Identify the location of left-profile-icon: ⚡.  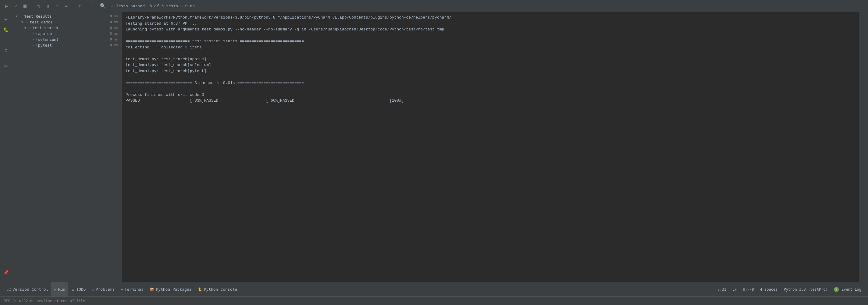
(6, 40).